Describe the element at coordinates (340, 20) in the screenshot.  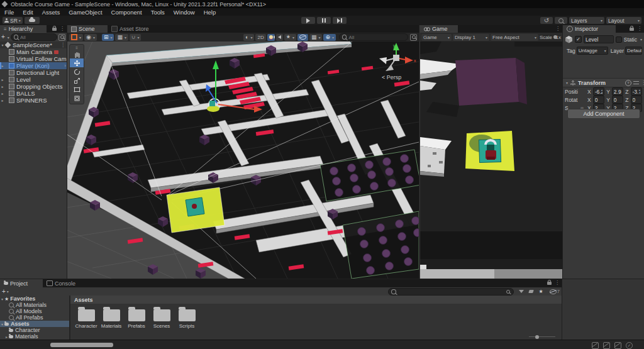
I see `step-button` at that location.